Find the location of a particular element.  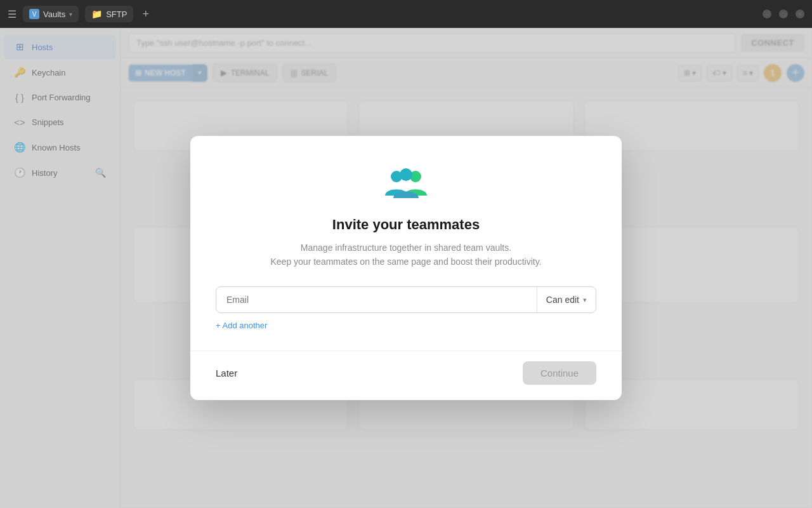

close-button: ✕ is located at coordinates (800, 14).